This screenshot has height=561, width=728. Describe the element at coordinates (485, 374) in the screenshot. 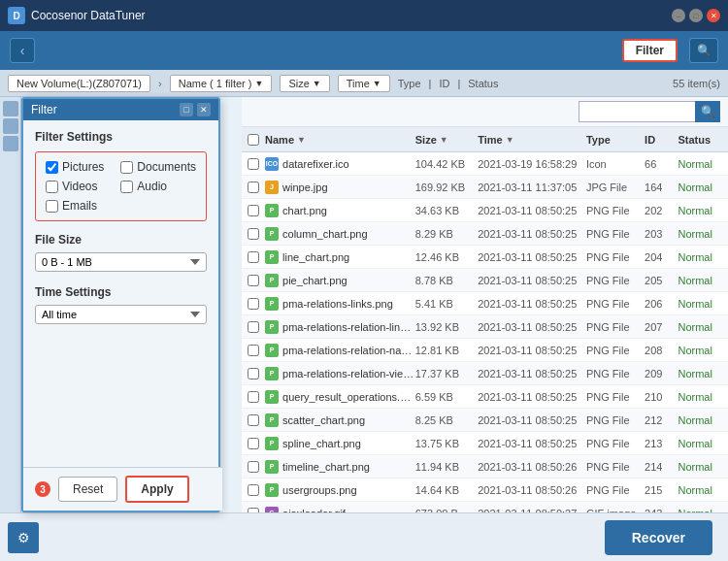

I see `table-row: P pma-relations-relation-view-link.png 1…` at that location.